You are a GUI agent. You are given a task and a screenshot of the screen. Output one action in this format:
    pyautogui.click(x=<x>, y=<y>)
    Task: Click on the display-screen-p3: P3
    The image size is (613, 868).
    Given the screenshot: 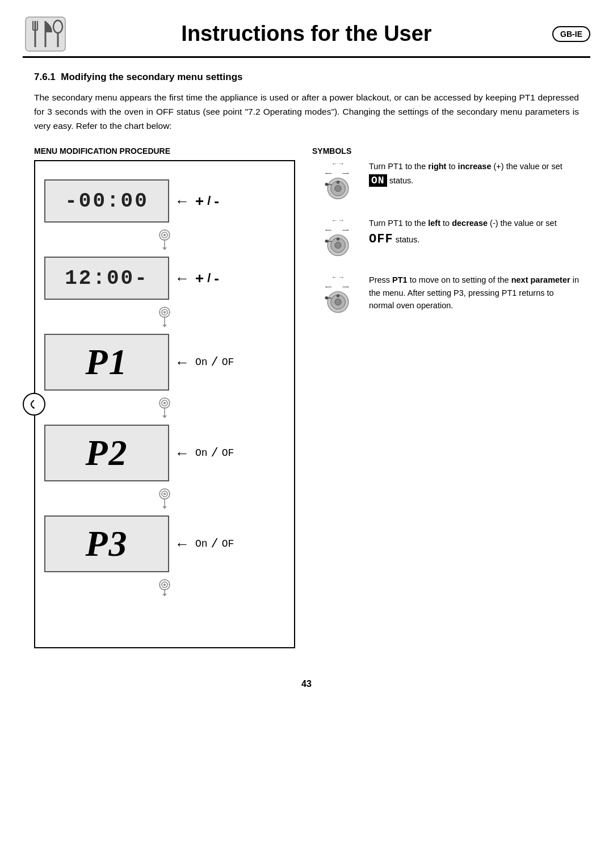 What is the action you would take?
    pyautogui.click(x=107, y=544)
    